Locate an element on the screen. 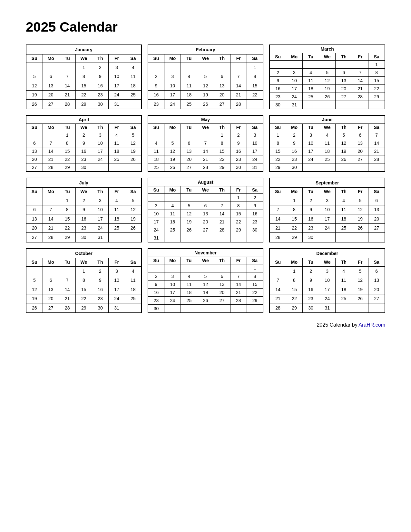 The width and height of the screenshot is (411, 532). day-cell: 4 is located at coordinates (344, 271).